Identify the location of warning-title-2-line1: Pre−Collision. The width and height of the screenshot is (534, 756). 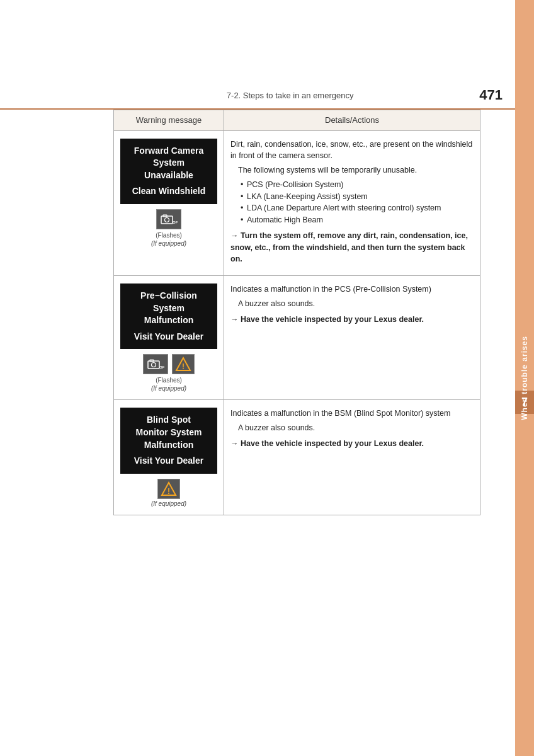
(169, 296).